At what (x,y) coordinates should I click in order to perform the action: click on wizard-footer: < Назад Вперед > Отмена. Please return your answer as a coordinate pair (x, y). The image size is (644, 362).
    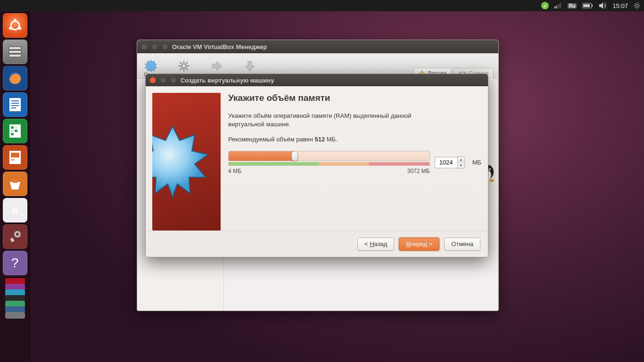
    Looking at the image, I should click on (317, 244).